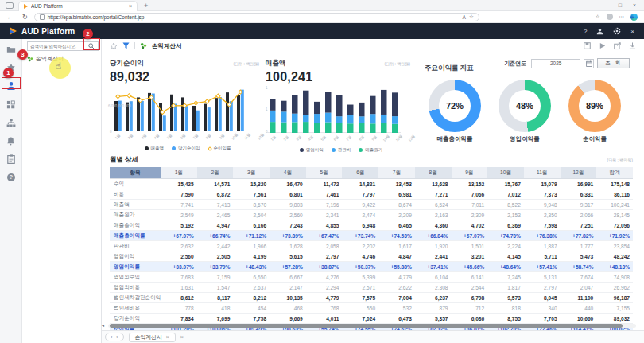  I want to click on scrollbar-thumb, so click(366, 326).